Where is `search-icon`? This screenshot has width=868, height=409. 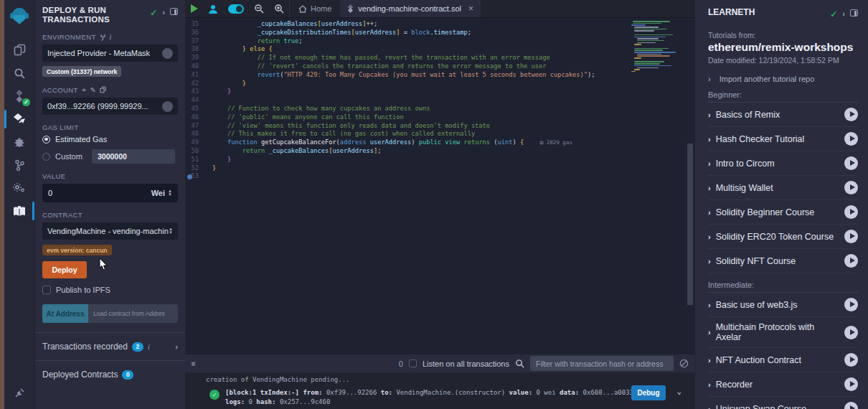
search-icon is located at coordinates (19, 73).